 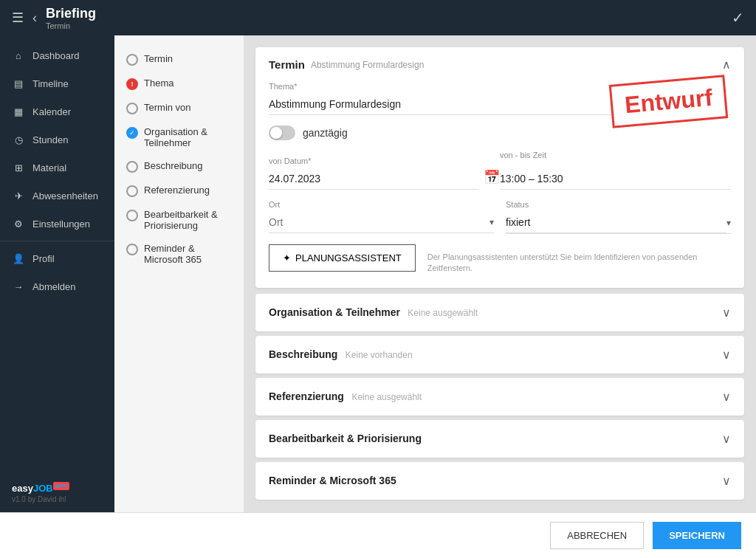 What do you see at coordinates (374, 179) in the screenshot?
I see `von-datum-input` at bounding box center [374, 179].